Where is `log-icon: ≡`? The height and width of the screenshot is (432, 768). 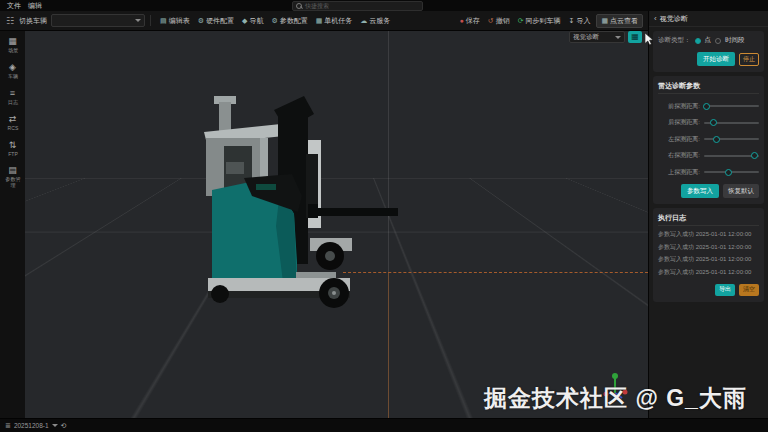
log-icon: ≡ is located at coordinates (12, 94).